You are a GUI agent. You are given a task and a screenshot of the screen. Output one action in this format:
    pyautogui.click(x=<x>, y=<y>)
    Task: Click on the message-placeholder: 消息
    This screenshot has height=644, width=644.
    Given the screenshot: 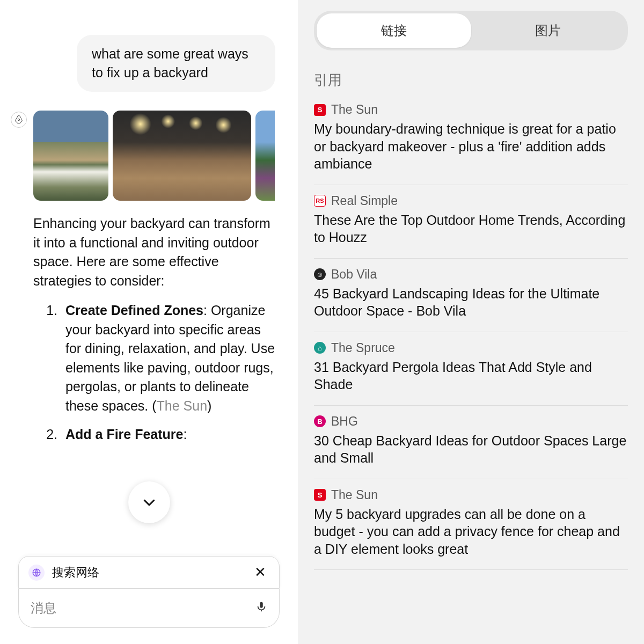 What is the action you would take?
    pyautogui.click(x=143, y=608)
    